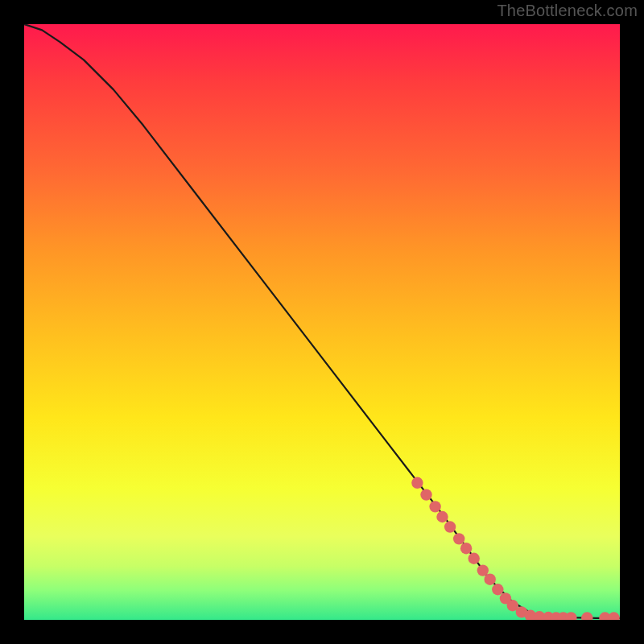 The height and width of the screenshot is (644, 644). I want to click on watermark-text: TheBottleneck.com, so click(567, 11).